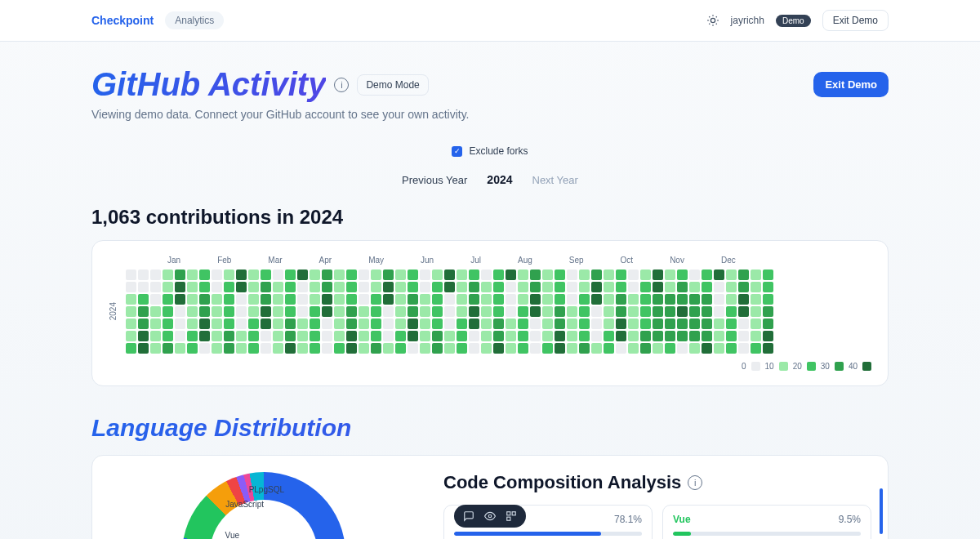 The height and width of the screenshot is (539, 980). I want to click on brand-logo: Checkpoint, so click(122, 20).